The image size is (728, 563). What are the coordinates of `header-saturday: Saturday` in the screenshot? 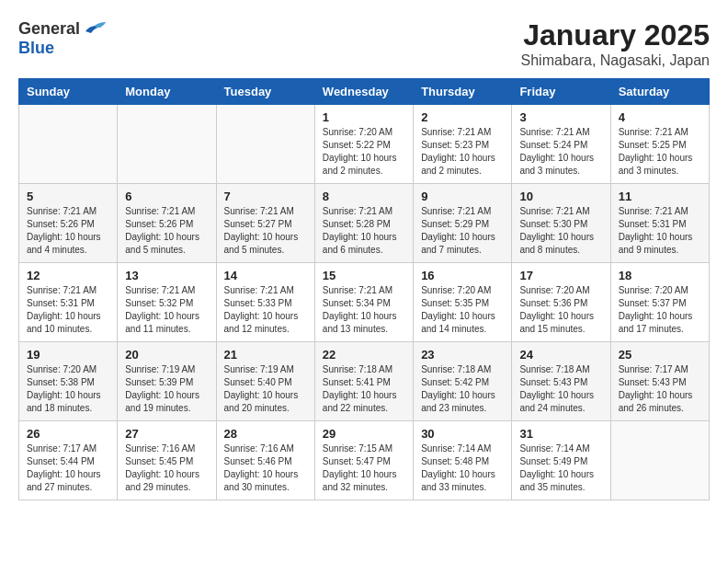 It's located at (660, 92).